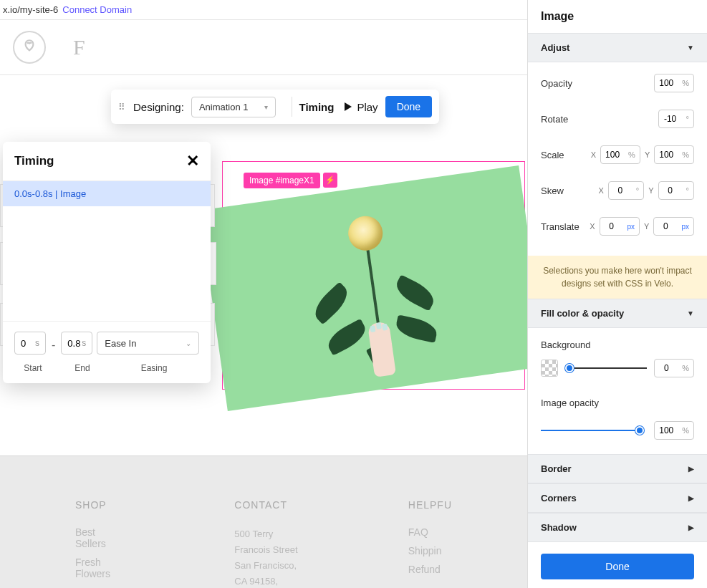  What do you see at coordinates (408, 107) in the screenshot?
I see `toolbar-done-button: Done` at bounding box center [408, 107].